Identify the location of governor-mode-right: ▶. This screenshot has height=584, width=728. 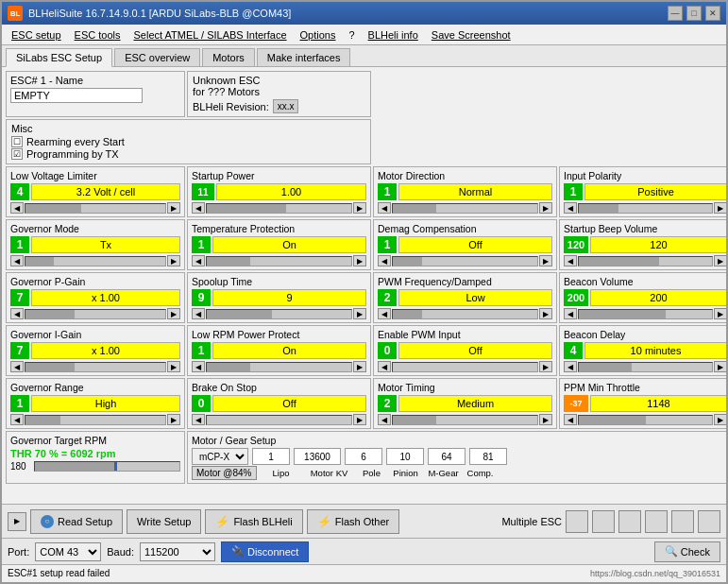
(174, 261).